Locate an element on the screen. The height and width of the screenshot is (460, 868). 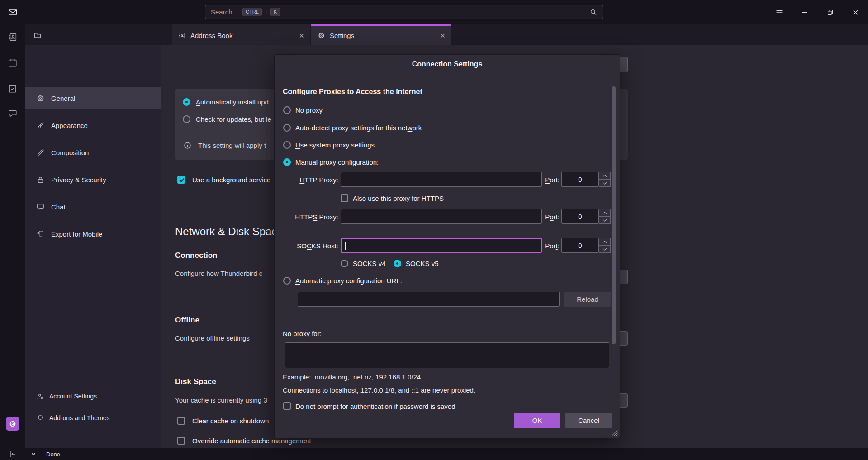
tasks-space-button is located at coordinates (13, 89).